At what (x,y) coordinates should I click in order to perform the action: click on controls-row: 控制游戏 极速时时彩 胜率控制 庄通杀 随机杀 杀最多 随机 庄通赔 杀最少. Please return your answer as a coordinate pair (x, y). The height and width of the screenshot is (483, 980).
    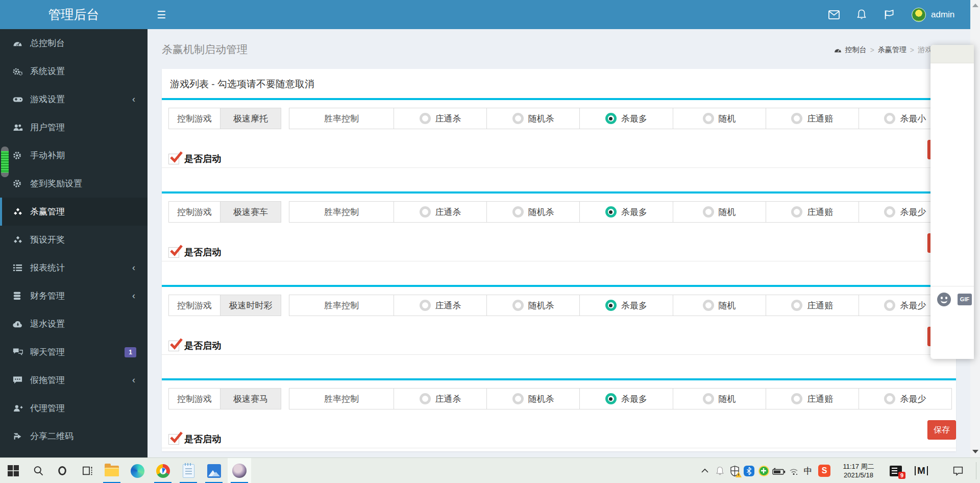
    Looking at the image, I should click on (560, 305).